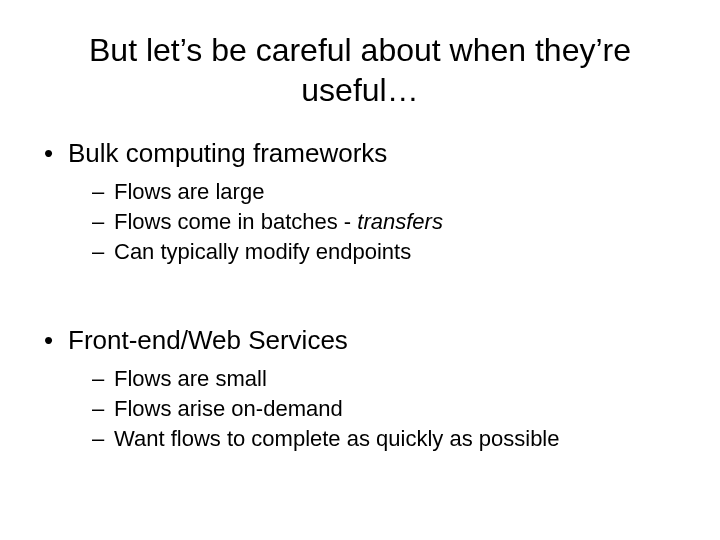  What do you see at coordinates (360, 379) in the screenshot?
I see `bullet-level2: Flows are small` at bounding box center [360, 379].